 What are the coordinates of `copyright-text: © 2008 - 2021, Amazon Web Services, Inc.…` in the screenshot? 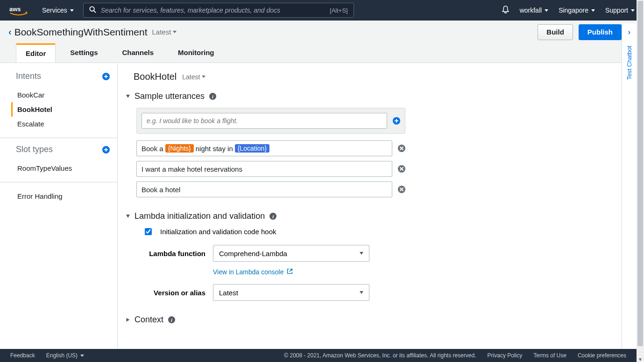 It's located at (380, 355).